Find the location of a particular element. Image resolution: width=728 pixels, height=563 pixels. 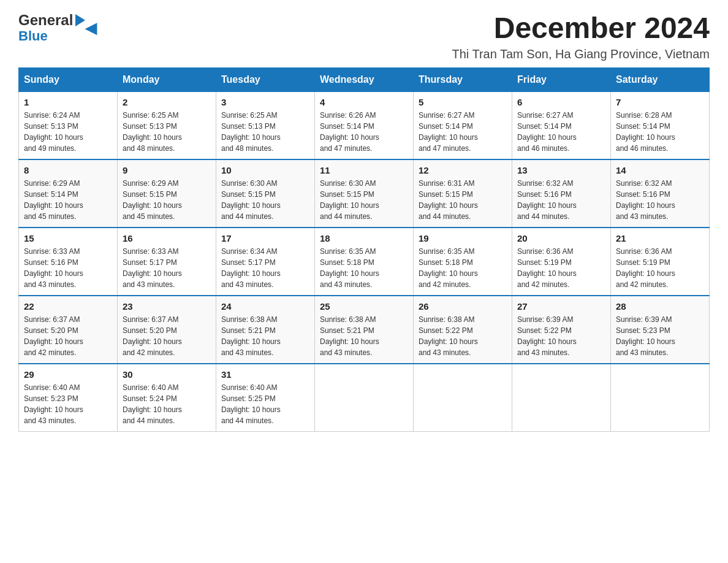

day-info: Sunrise: 6:32 AMSunset: 5:16 PMDaylight:… is located at coordinates (660, 200).